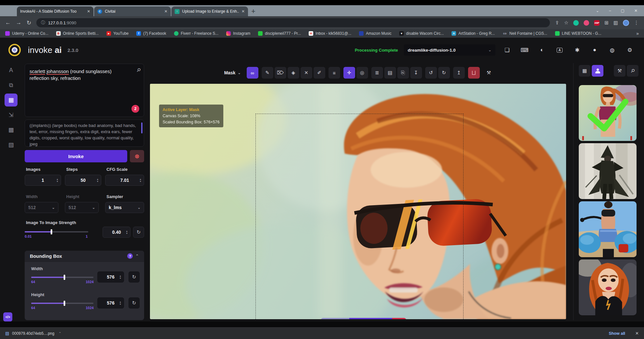 The height and width of the screenshot is (339, 644). Describe the element at coordinates (606, 23) in the screenshot. I see `extensions-puzzle-icon: ⊞` at that location.